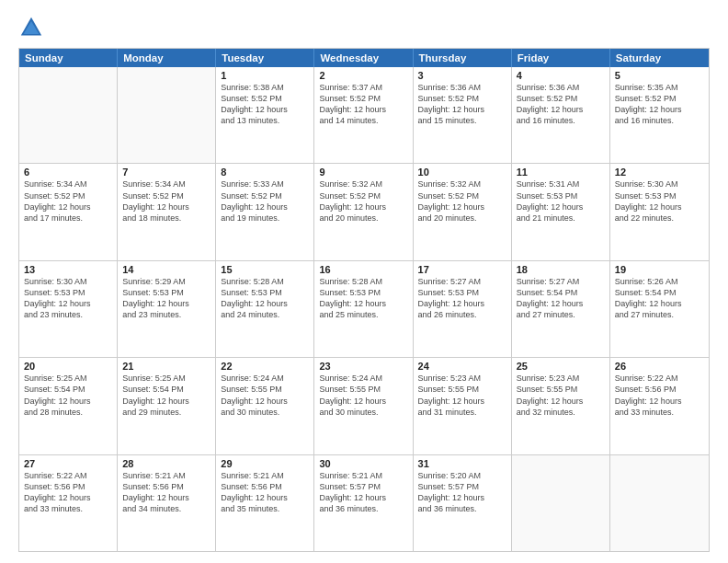  I want to click on day-cell-19: 19Sunrise: 5:26 AMSunset: 5:54 PMDayligh…, so click(660, 309).